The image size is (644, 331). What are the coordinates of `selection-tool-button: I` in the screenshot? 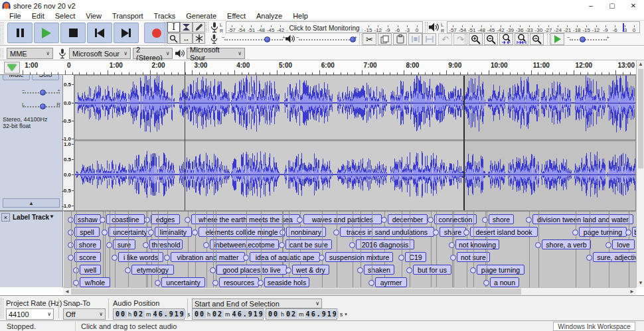 It's located at (174, 27).